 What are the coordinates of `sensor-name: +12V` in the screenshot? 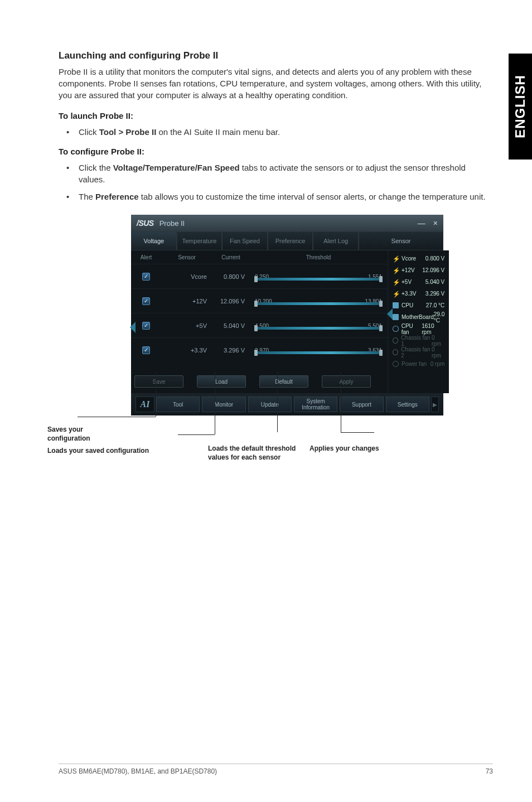 It's located at (187, 301).